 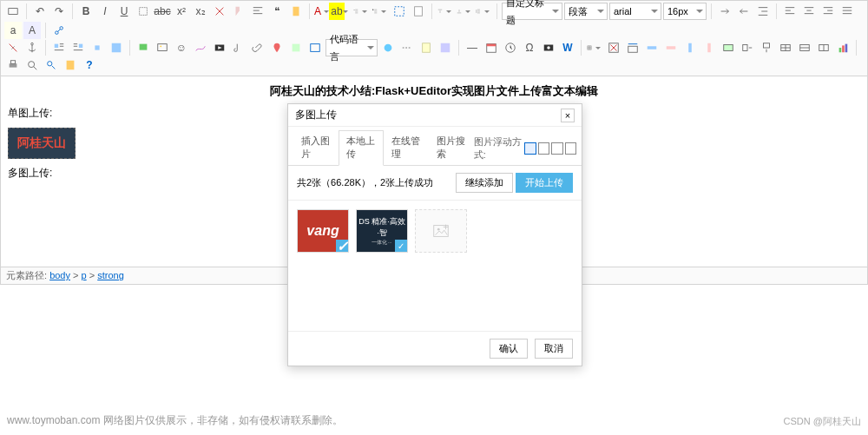 I want to click on unordered-list-icon, so click(x=380, y=11).